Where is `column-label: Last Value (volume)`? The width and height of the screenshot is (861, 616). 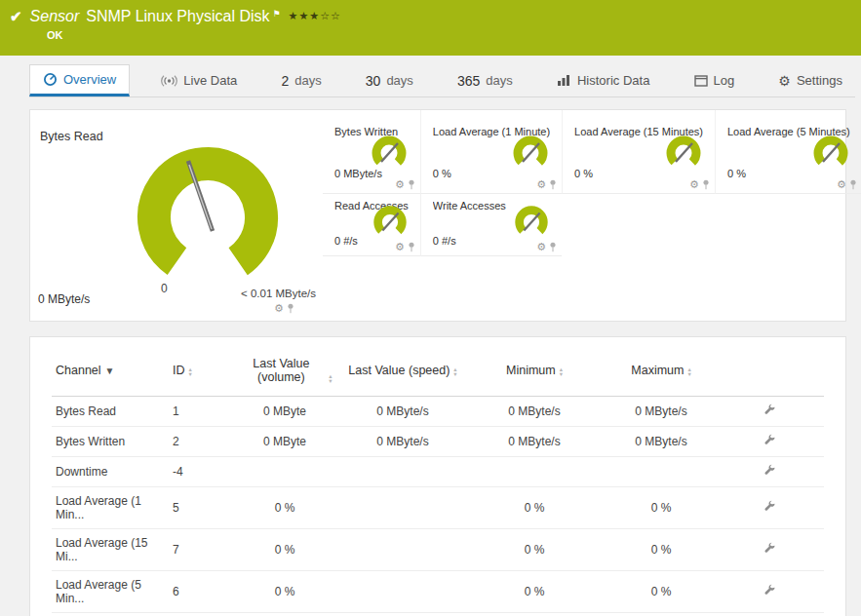 column-label: Last Value (volume) is located at coordinates (281, 370).